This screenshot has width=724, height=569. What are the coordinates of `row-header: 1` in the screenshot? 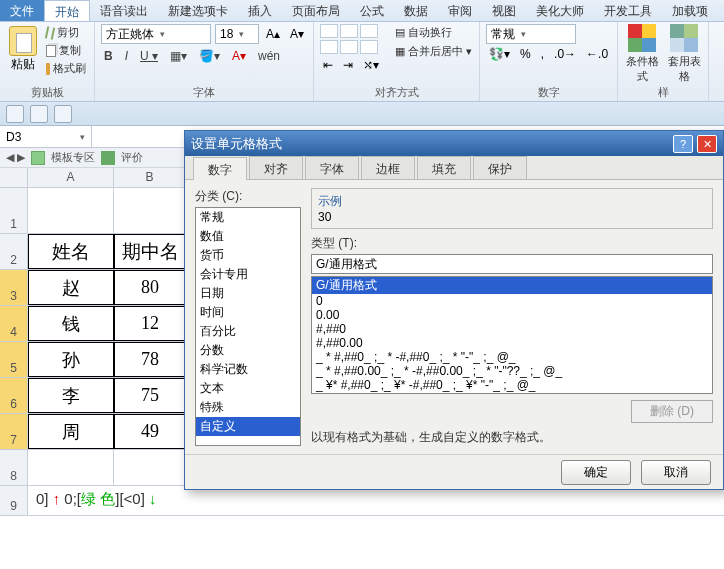 It's located at (14, 210).